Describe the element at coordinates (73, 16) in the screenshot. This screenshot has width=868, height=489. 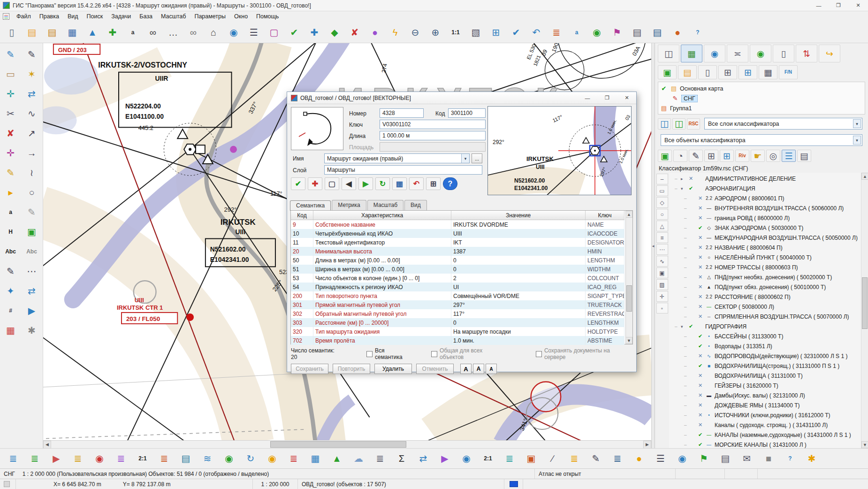
I see `menu-item: Вид` at that location.